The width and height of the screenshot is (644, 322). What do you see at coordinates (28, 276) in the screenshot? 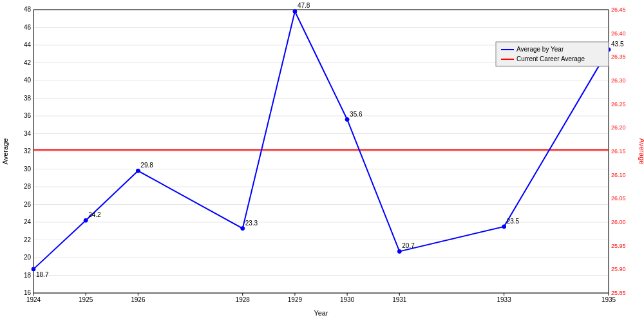
I see `svg-text: 18` at bounding box center [28, 276].